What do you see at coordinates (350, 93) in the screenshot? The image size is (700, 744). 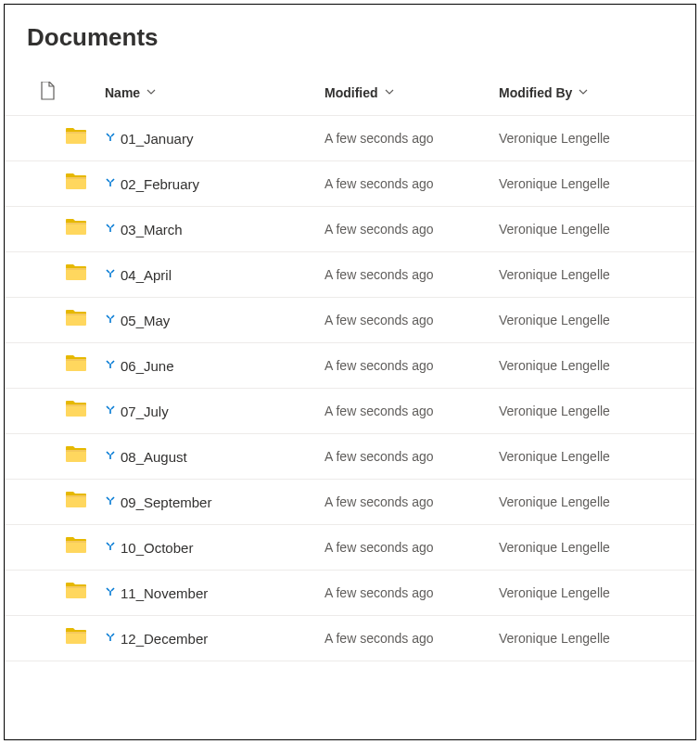 I see `table-header: Name Modified` at bounding box center [350, 93].